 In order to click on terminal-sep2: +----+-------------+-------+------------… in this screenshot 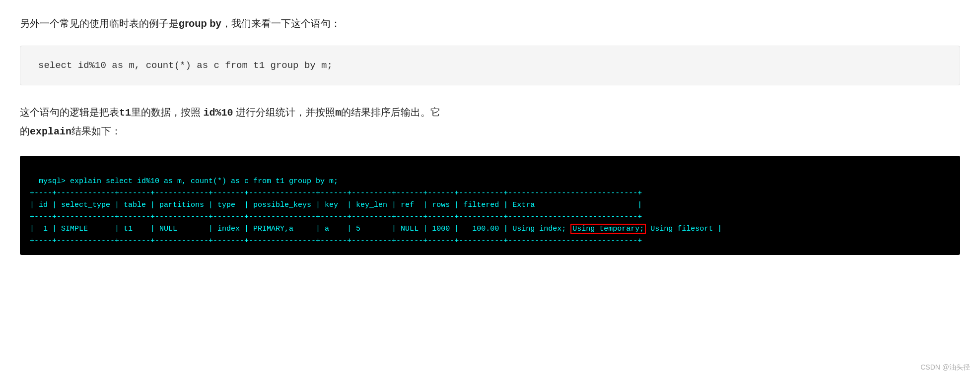, I will do `click(336, 217)`.